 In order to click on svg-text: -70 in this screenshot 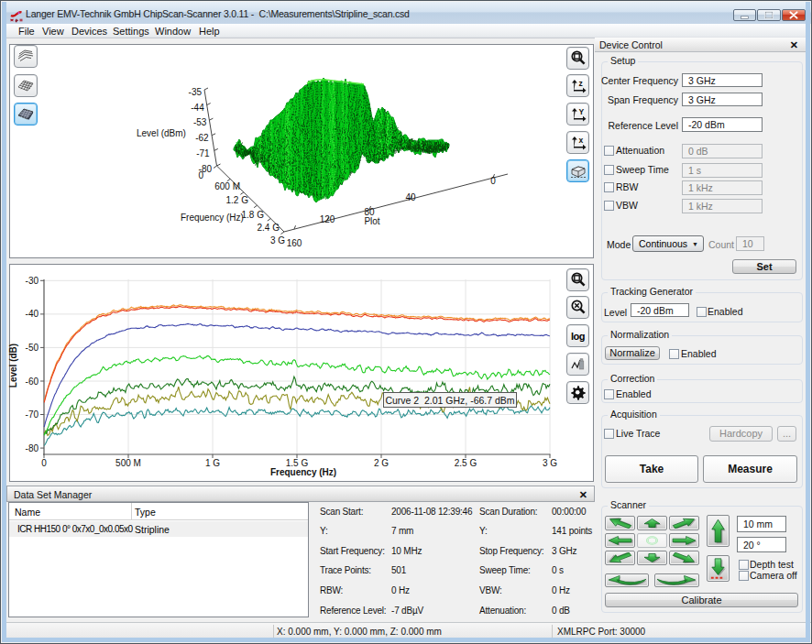, I will do `click(33, 414)`.